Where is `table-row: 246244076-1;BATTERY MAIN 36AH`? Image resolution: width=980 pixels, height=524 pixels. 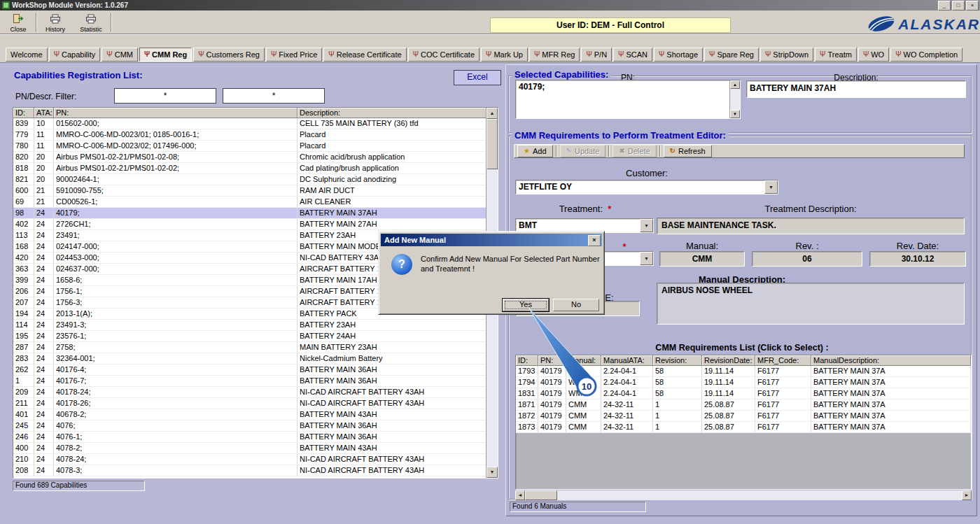 table-row: 246244076-1;BATTERY MAIN 36AH is located at coordinates (250, 437).